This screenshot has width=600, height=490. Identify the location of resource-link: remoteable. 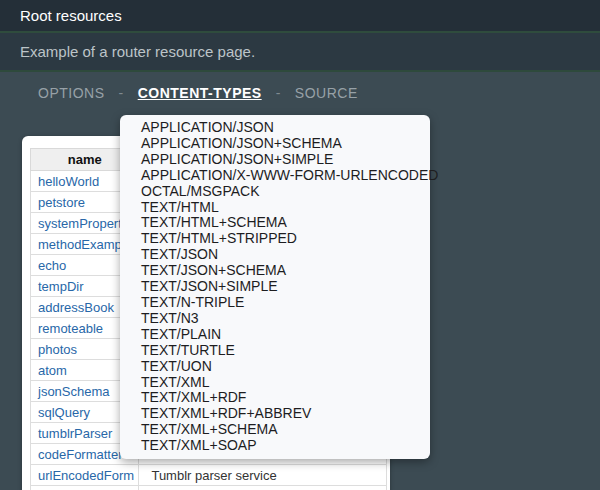
(70, 328).